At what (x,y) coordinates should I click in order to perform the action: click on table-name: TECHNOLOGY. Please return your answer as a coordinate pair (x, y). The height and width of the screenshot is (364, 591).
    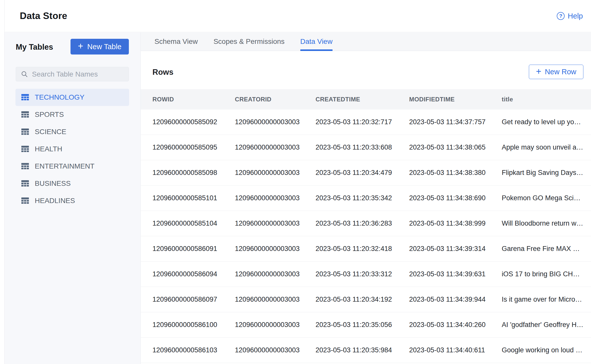
    Looking at the image, I should click on (60, 97).